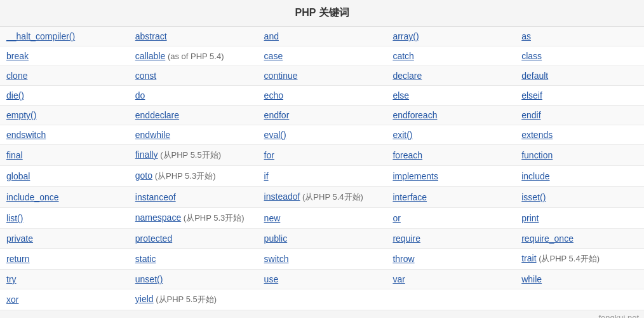 The image size is (644, 318). What do you see at coordinates (274, 95) in the screenshot?
I see `keyword-link: echo` at bounding box center [274, 95].